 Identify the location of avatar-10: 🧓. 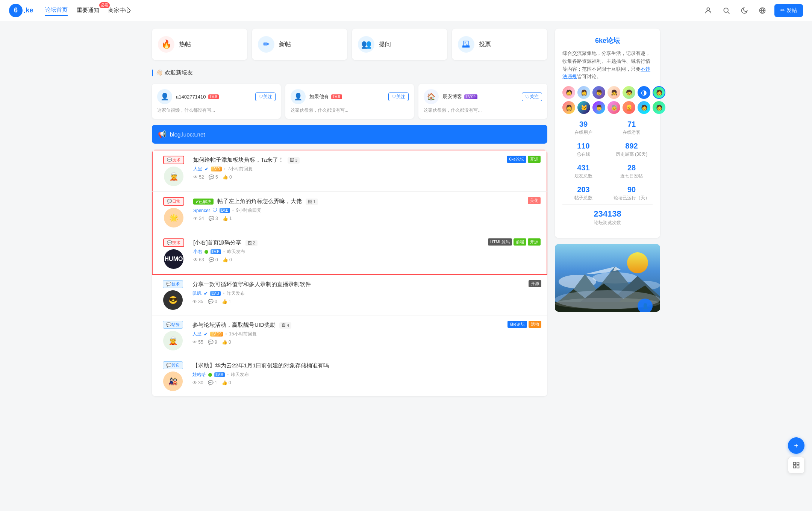
(614, 108).